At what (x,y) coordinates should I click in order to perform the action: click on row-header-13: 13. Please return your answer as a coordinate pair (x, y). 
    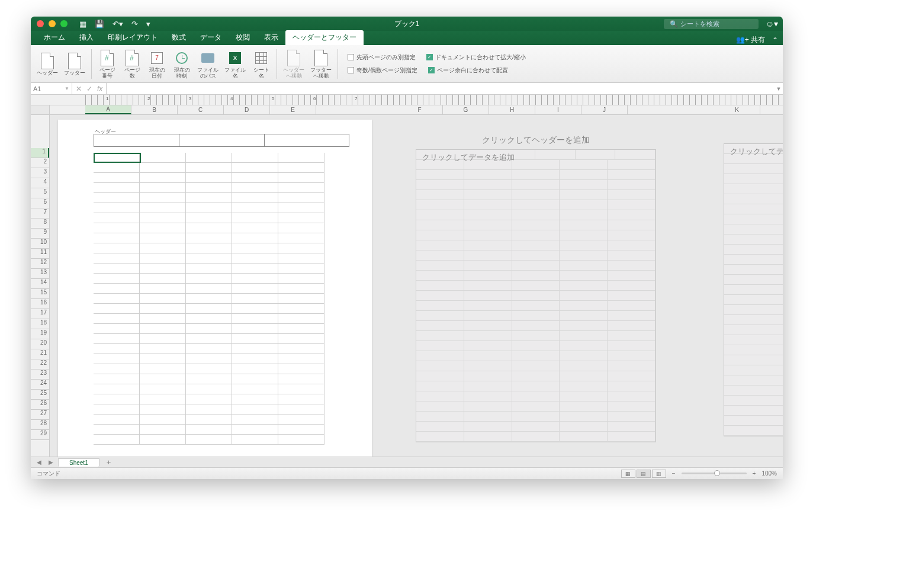
    Looking at the image, I should click on (40, 274).